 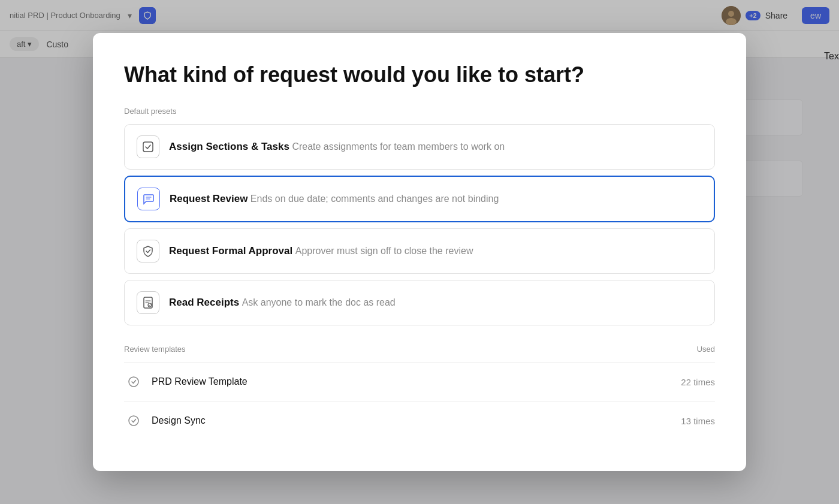 I want to click on template-design-used: 13 times, so click(x=698, y=421).